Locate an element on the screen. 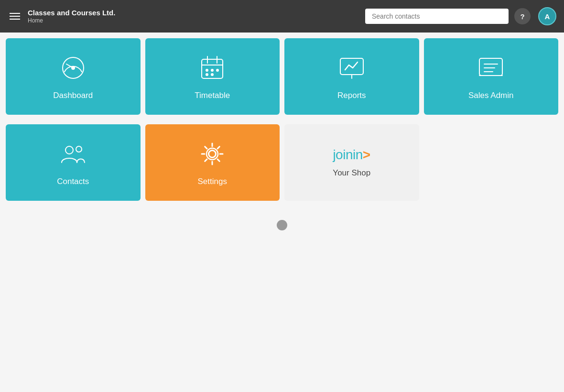 This screenshot has height=392, width=564. avatar: A is located at coordinates (547, 16).